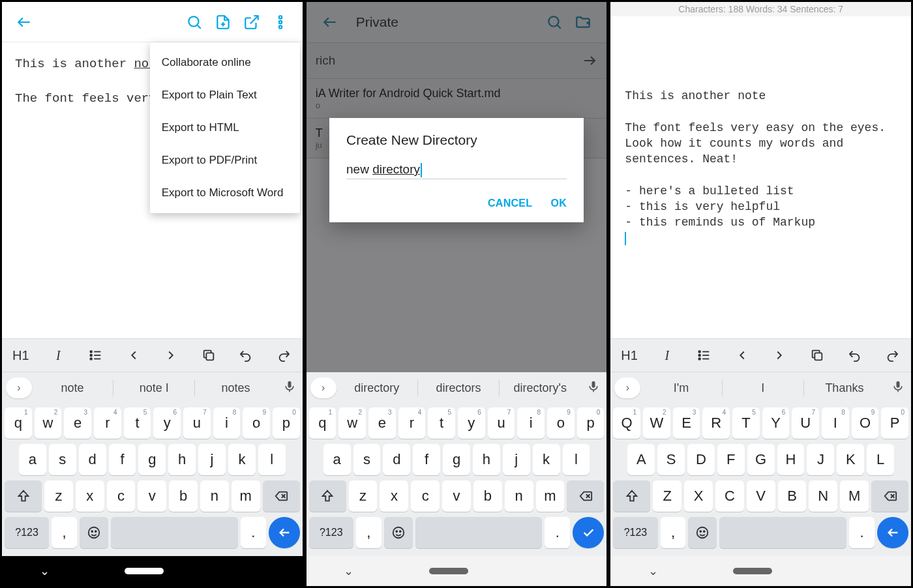  What do you see at coordinates (194, 22) in the screenshot?
I see `search-icon` at bounding box center [194, 22].